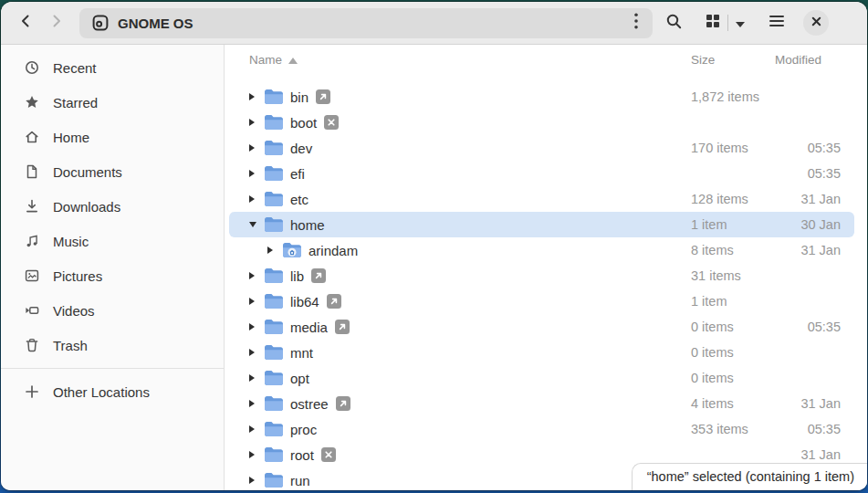 The height and width of the screenshot is (493, 868). I want to click on file-size: 353 items, so click(719, 429).